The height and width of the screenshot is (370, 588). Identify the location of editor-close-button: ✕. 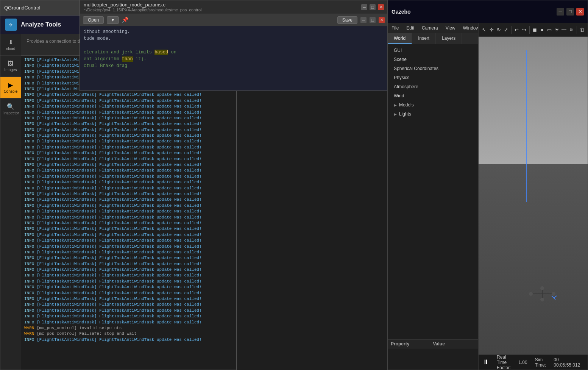
(381, 7).